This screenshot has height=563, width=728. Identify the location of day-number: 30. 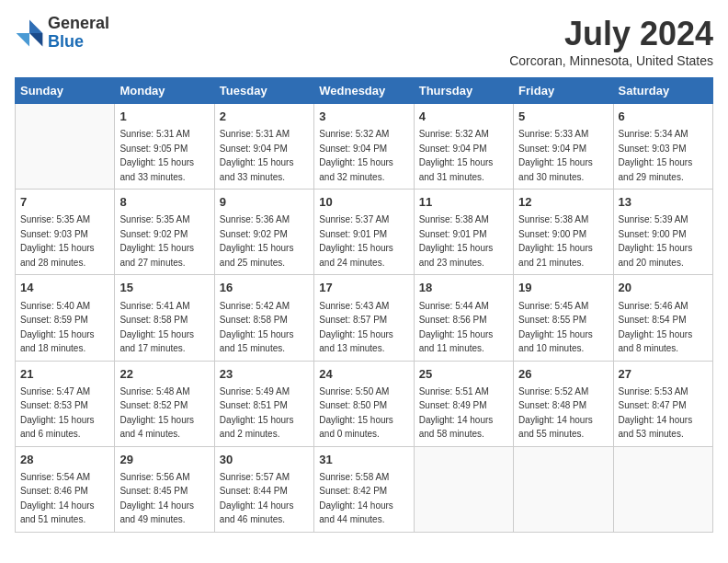
(265, 460).